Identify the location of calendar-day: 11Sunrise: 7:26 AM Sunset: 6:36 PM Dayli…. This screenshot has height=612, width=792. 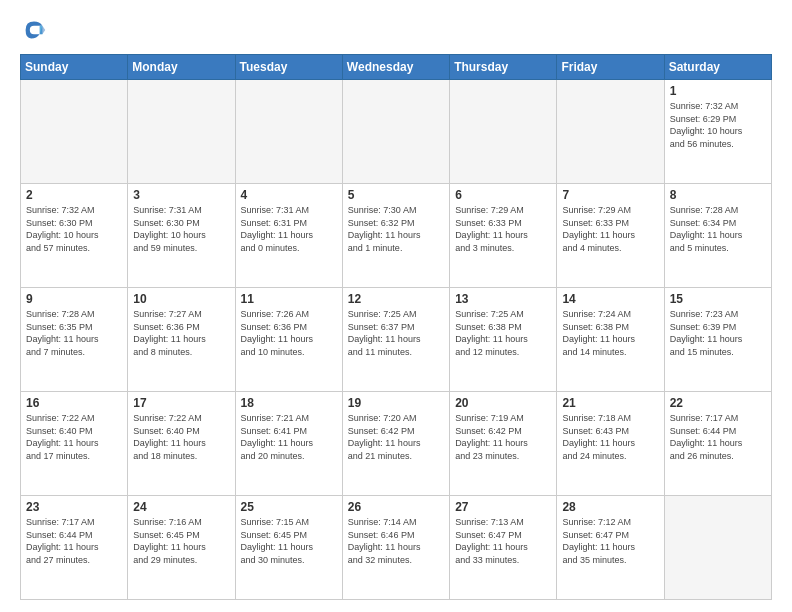
(288, 340).